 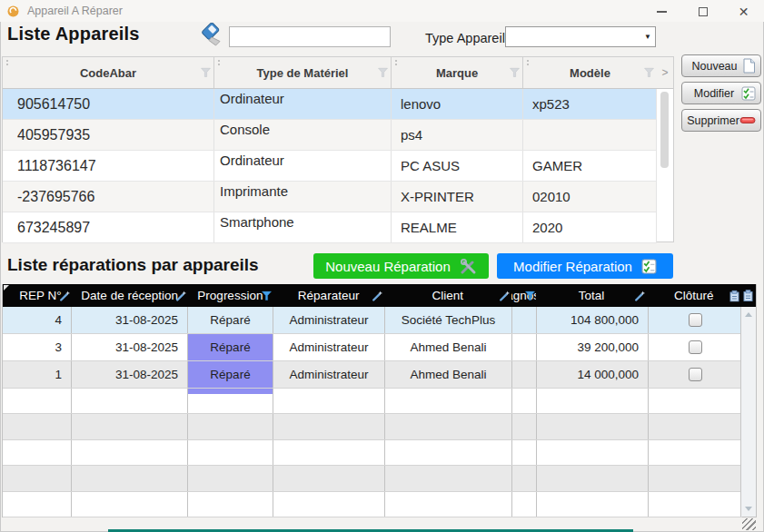 What do you see at coordinates (382, 11) in the screenshot?
I see `titlebar: Appareil A Réparer ✕` at bounding box center [382, 11].